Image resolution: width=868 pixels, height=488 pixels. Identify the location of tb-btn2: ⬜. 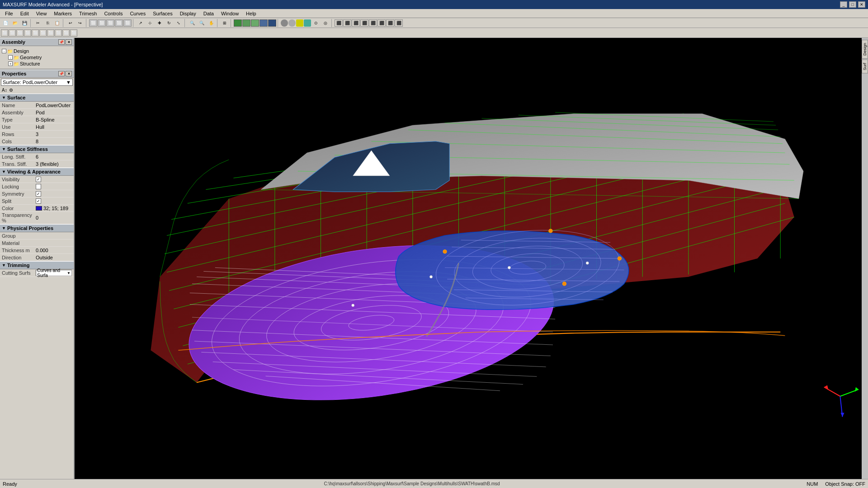
(102, 23).